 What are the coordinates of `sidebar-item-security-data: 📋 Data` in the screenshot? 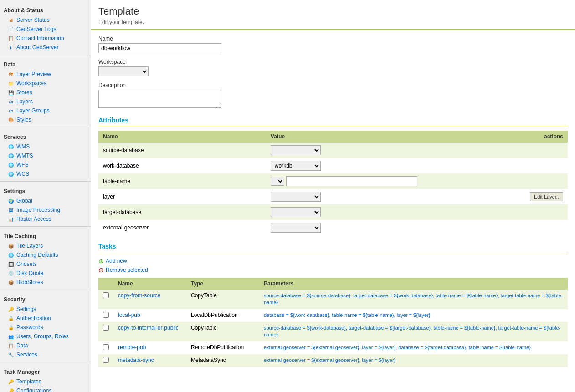 It's located at (46, 346).